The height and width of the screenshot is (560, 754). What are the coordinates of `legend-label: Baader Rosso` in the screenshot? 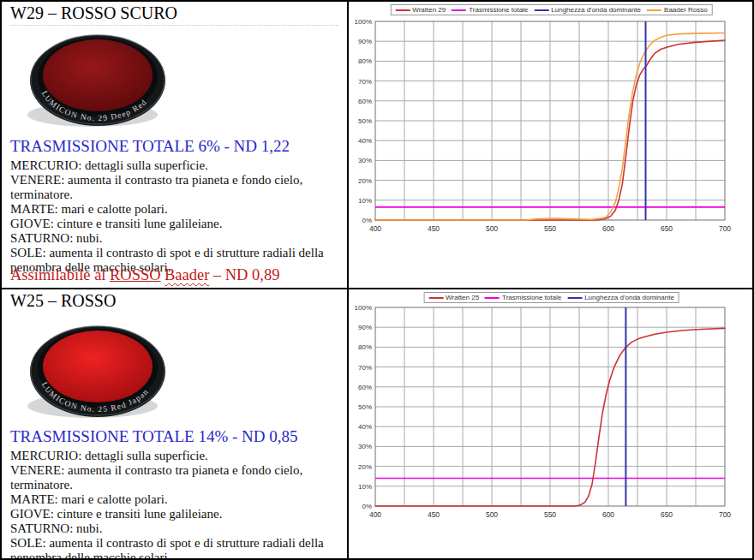 It's located at (685, 10).